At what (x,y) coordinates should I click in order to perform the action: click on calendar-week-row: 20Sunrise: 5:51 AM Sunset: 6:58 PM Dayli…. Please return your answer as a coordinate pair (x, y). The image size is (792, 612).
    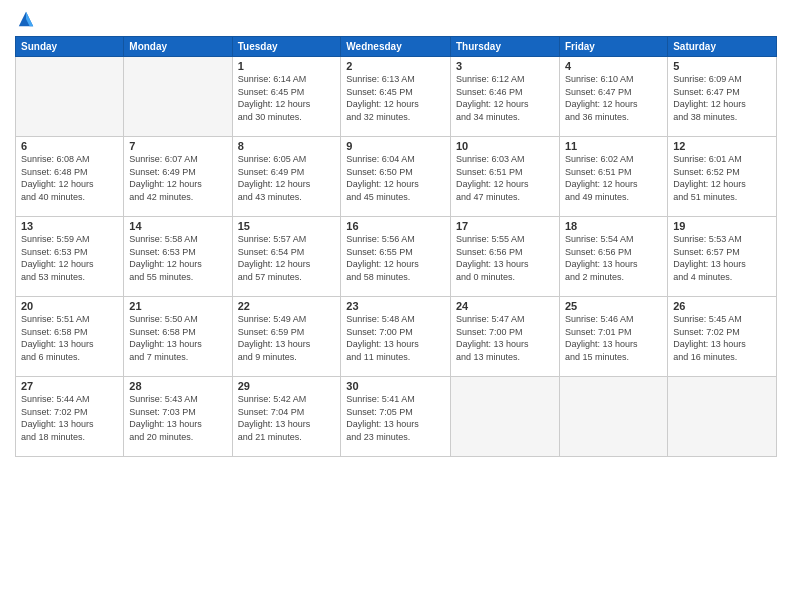
    Looking at the image, I should click on (396, 337).